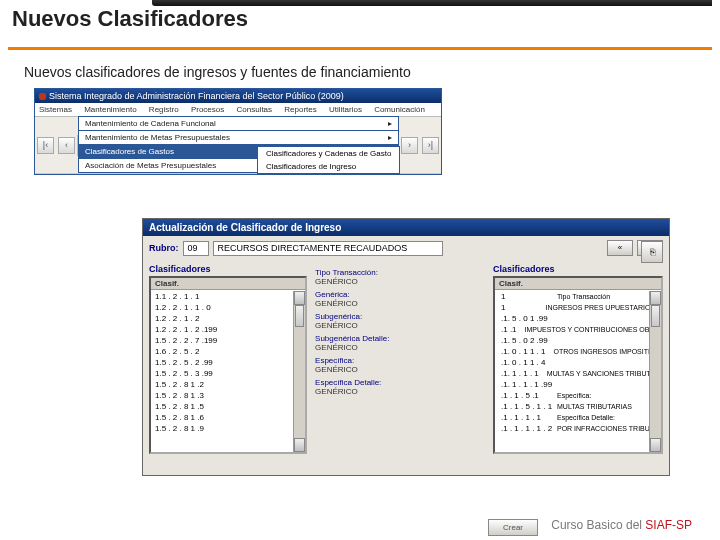  Describe the element at coordinates (578, 359) in the screenshot. I see `right-panel: Clasificadores Clasif. 1Tipo Transacción…` at that location.